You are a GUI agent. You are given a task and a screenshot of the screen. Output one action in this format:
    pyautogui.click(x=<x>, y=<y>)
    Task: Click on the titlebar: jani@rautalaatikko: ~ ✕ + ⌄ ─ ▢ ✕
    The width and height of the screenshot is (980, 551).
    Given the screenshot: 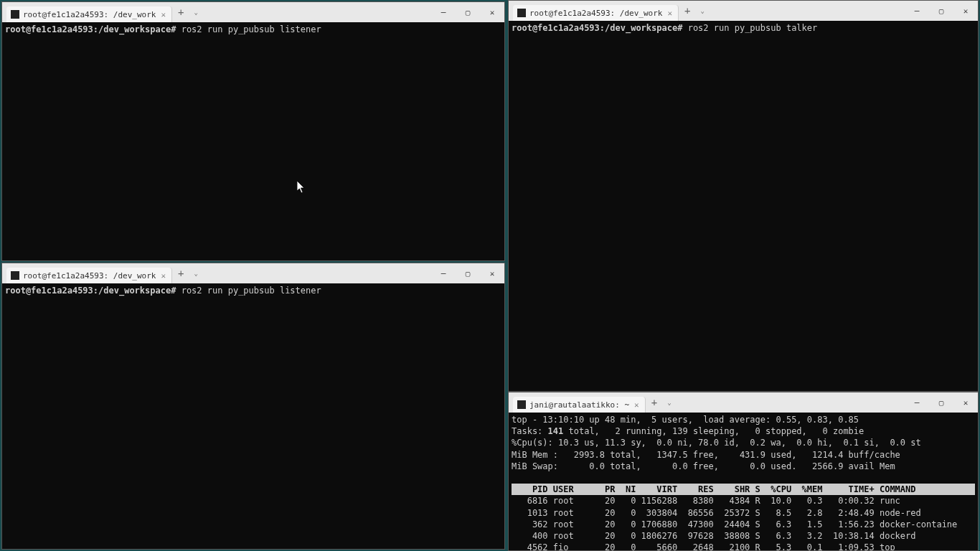 What is the action you would take?
    pyautogui.click(x=743, y=402)
    